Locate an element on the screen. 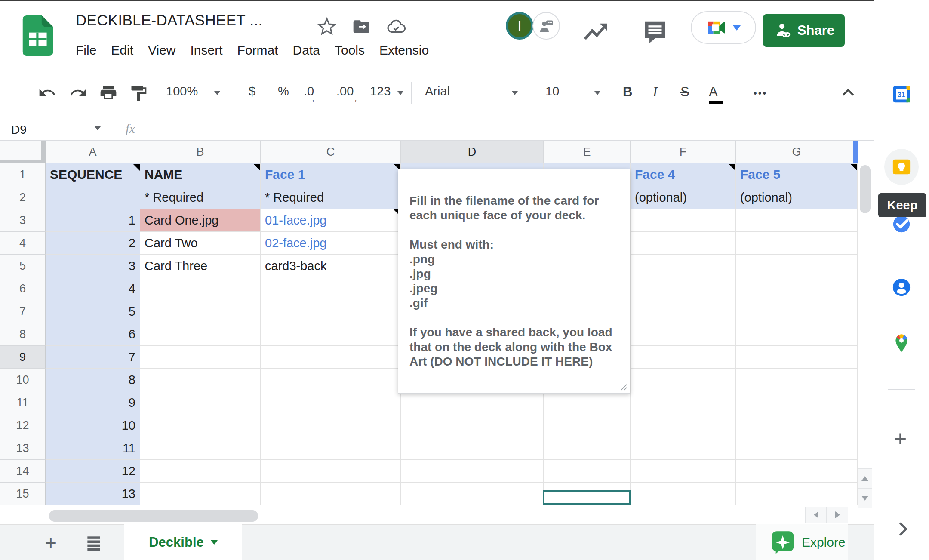 The width and height of the screenshot is (929, 560). keep-icon is located at coordinates (901, 167).